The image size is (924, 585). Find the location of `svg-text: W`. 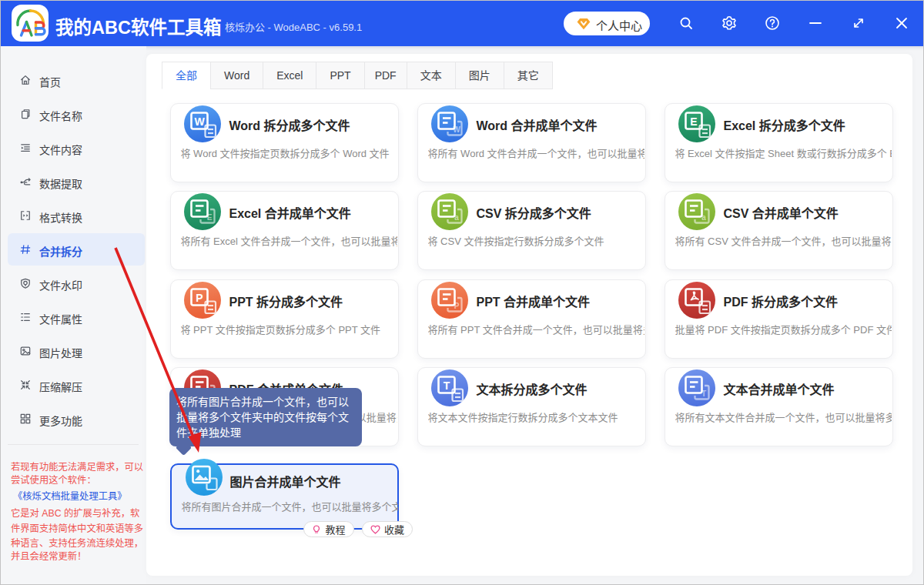

svg-text: W is located at coordinates (199, 122).